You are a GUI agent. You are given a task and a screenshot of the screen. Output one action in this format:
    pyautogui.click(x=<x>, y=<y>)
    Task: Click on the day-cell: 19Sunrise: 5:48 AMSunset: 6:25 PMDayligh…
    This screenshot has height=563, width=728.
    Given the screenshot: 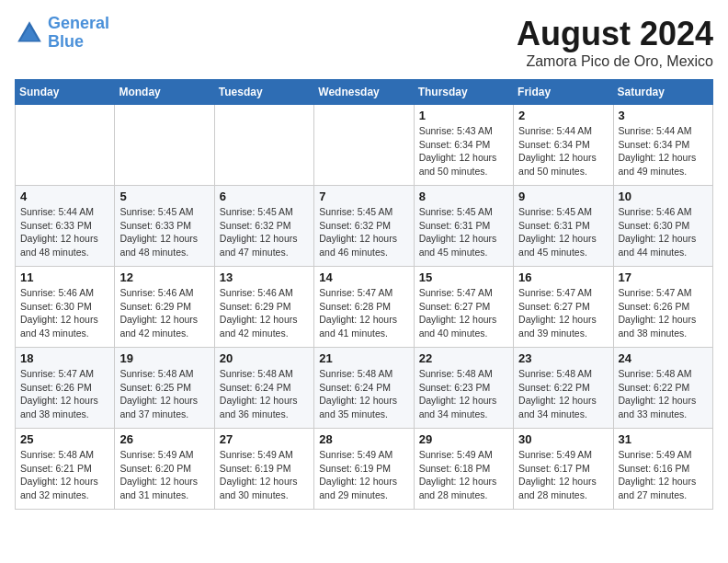 What is the action you would take?
    pyautogui.click(x=165, y=388)
    